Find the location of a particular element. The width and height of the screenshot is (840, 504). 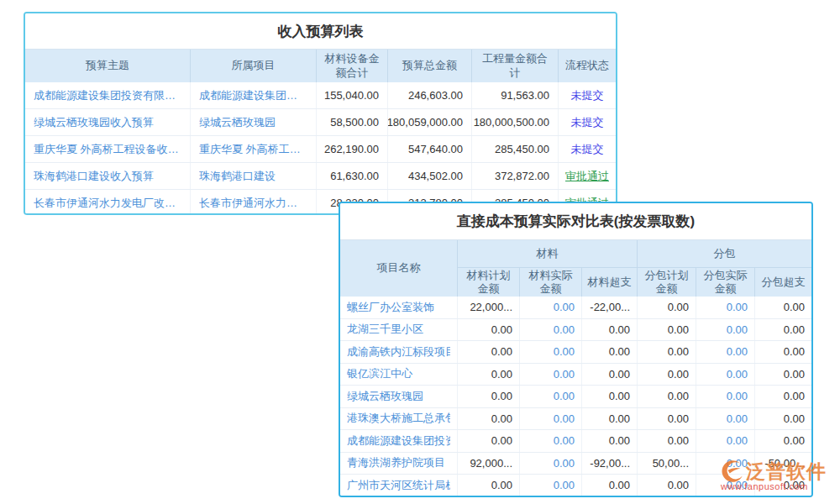

material-overrun-value: 0.00 is located at coordinates (610, 330).